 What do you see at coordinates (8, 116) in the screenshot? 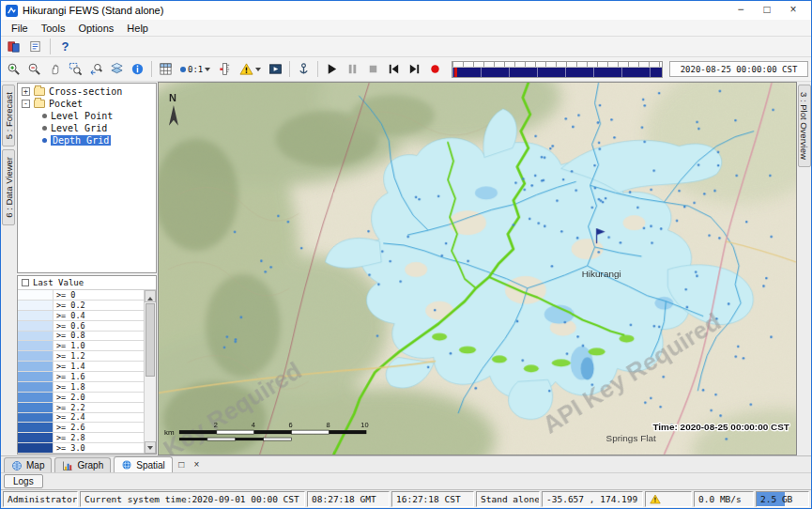
I see `tab-forecast: 5 : Forecast` at bounding box center [8, 116].